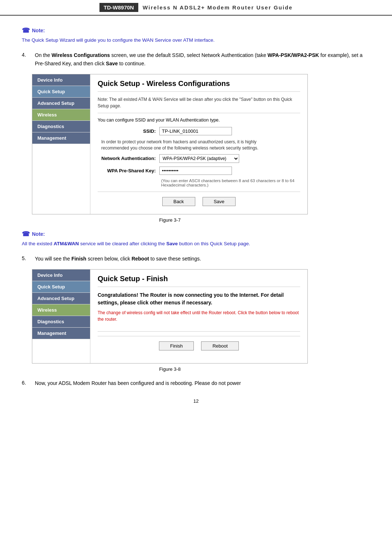 The image size is (392, 554). Describe the element at coordinates (196, 30) in the screenshot. I see `note-1-label: ☎ Note:` at that location.